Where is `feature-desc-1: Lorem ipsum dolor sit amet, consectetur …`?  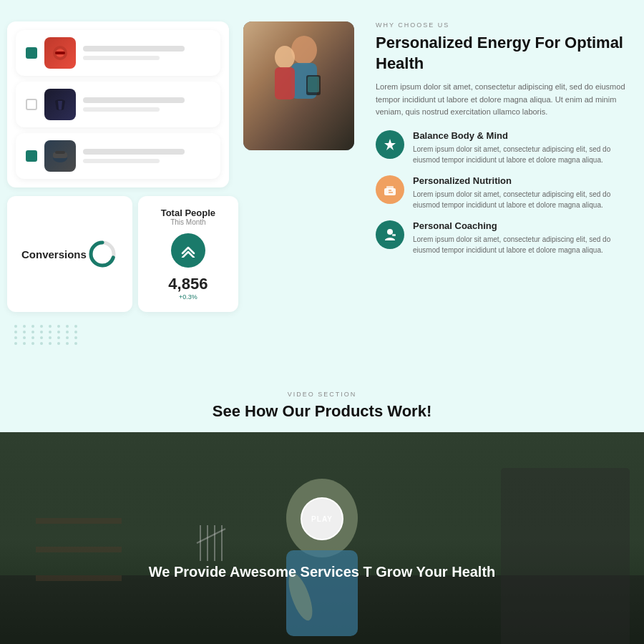
feature-desc-1: Lorem ipsum dolor sit amet, consectetur … is located at coordinates (521, 155).